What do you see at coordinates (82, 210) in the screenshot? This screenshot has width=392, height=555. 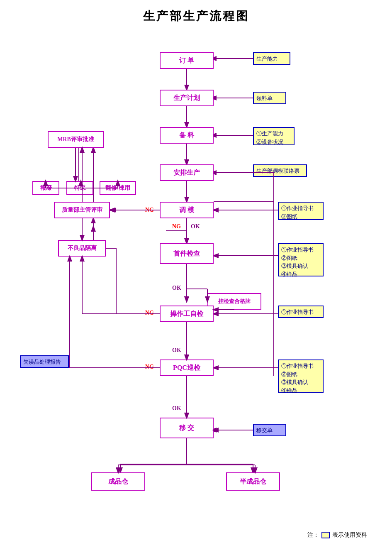 I see `quality-review-box: 质量部主管评审` at bounding box center [82, 210].